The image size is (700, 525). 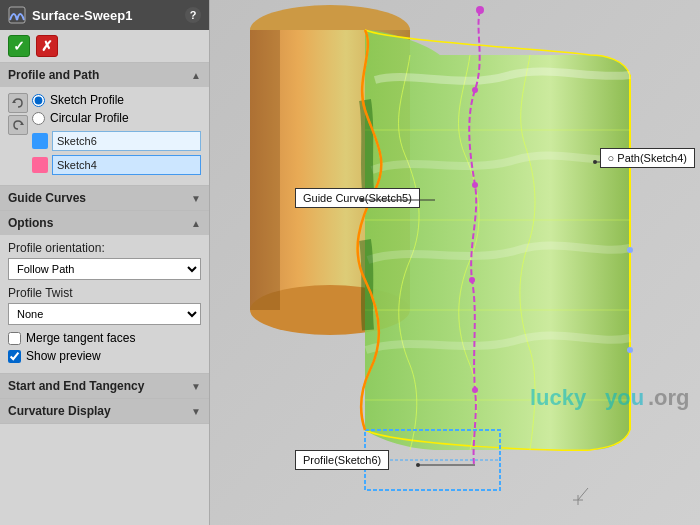 I want to click on profile-twist-label: Profile Twist, so click(x=104, y=293).